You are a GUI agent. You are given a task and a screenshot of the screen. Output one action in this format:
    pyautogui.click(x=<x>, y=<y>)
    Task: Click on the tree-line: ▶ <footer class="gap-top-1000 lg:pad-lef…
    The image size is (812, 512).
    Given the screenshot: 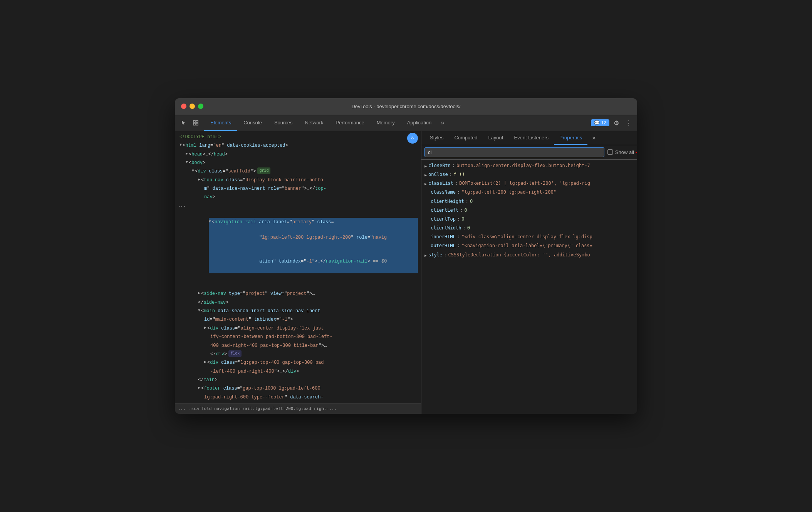 What is the action you would take?
    pyautogui.click(x=298, y=388)
    